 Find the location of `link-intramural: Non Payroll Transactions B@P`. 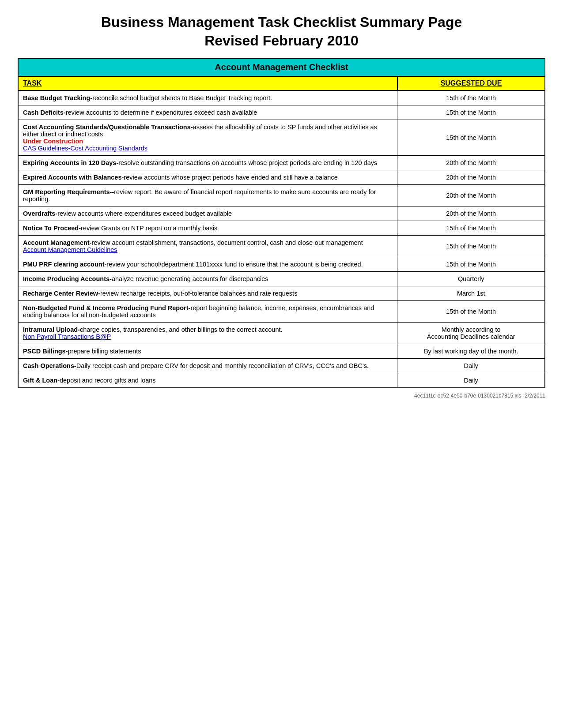

link-intramural: Non Payroll Transactions B@P is located at coordinates (67, 337).